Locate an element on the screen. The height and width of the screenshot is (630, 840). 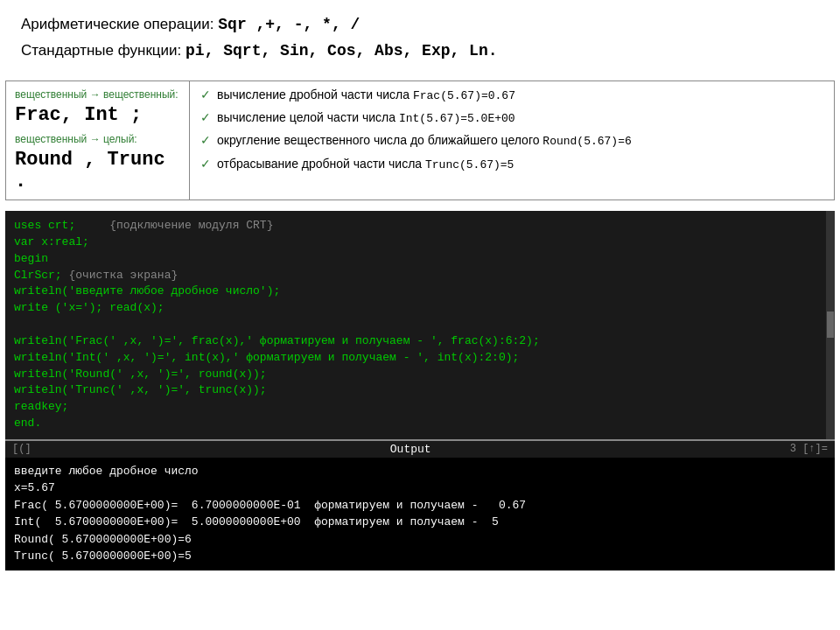
output-line-1: x=5.67 is located at coordinates (420, 488).